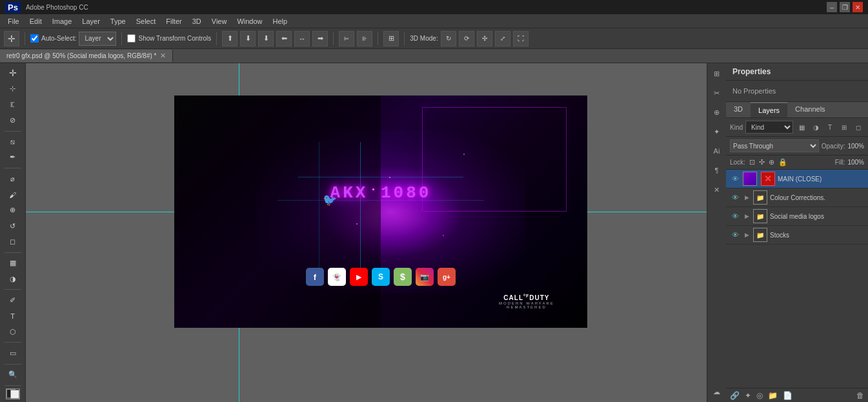 The height and width of the screenshot is (402, 868). I want to click on close-button: ✕, so click(858, 7).